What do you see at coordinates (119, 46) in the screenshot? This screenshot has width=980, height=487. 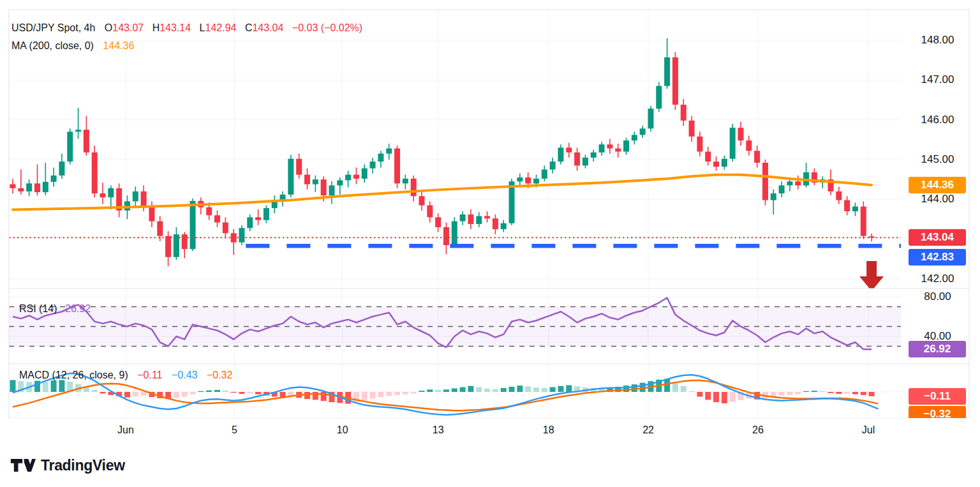 I see `ma-value: 144.36` at bounding box center [119, 46].